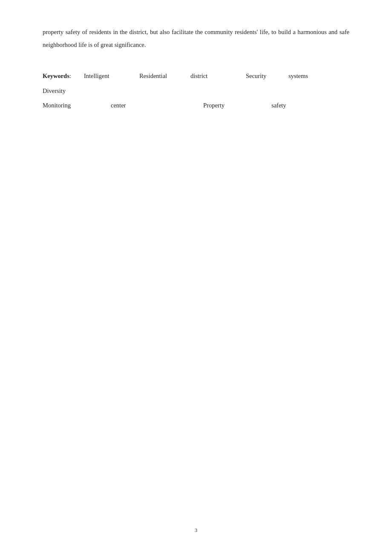  What do you see at coordinates (263, 76) in the screenshot?
I see `kw-security: Security` at bounding box center [263, 76].